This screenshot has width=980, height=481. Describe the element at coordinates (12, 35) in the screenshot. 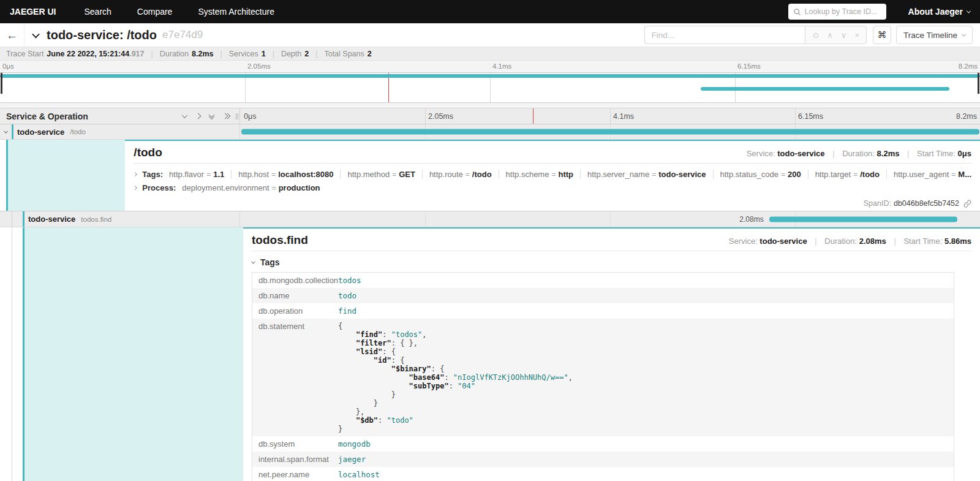

I see `back-button: ←` at that location.